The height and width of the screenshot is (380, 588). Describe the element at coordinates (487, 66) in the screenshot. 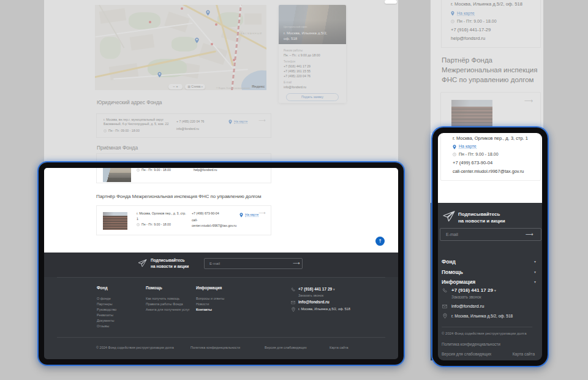

I see `dim-overlay-mobile` at that location.